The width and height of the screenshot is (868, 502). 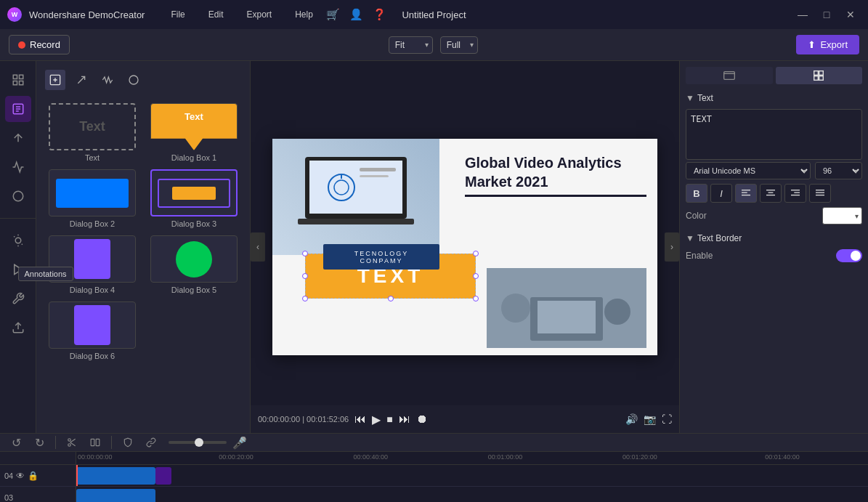 What do you see at coordinates (39, 45) in the screenshot?
I see `record-button: Record` at bounding box center [39, 45].